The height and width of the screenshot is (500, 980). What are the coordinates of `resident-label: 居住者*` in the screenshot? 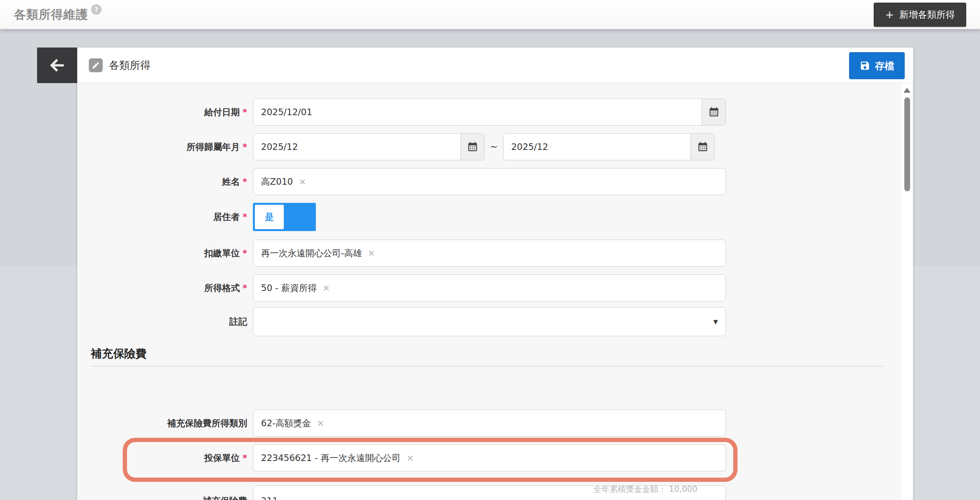 It's located at (165, 217).